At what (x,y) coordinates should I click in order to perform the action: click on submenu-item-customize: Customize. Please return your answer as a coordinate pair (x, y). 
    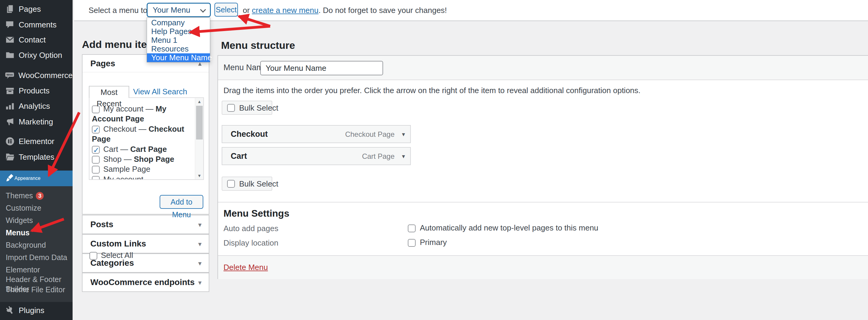
    Looking at the image, I should click on (36, 208).